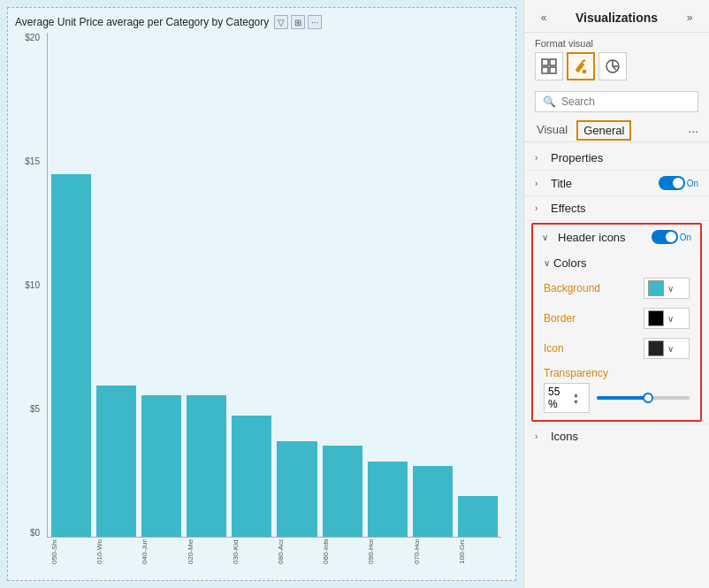  What do you see at coordinates (617, 322) in the screenshot?
I see `header-icons-section: ∨ Header icons On ∨ Colors Background ∨` at bounding box center [617, 322].